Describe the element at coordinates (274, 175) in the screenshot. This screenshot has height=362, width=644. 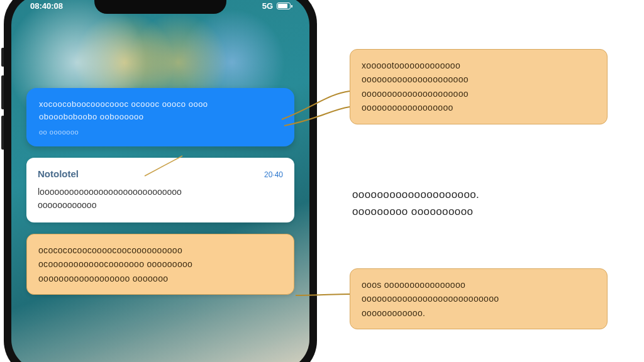
I see `card-meta: 20·40` at that location.